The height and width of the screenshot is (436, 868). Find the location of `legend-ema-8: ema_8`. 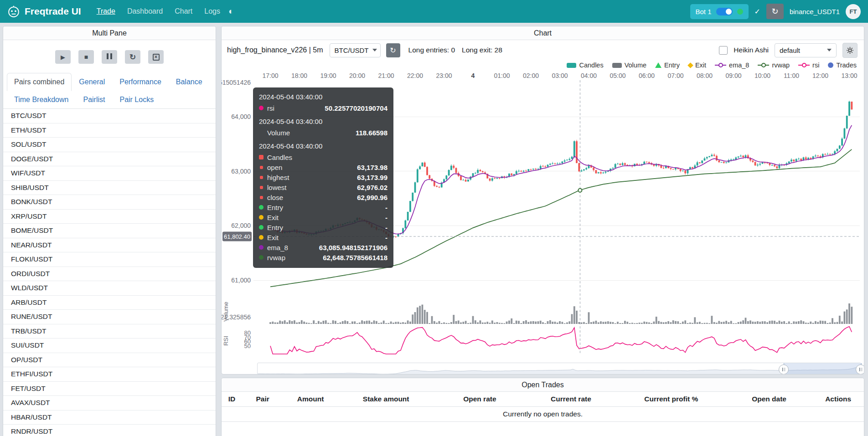

legend-ema-8: ema_8 is located at coordinates (732, 65).